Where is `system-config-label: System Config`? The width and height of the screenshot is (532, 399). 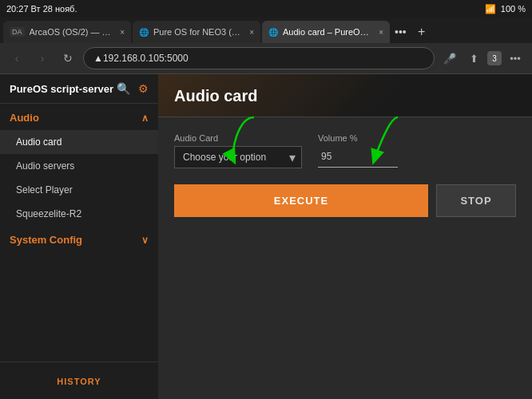
system-config-label: System Config is located at coordinates (46, 239).